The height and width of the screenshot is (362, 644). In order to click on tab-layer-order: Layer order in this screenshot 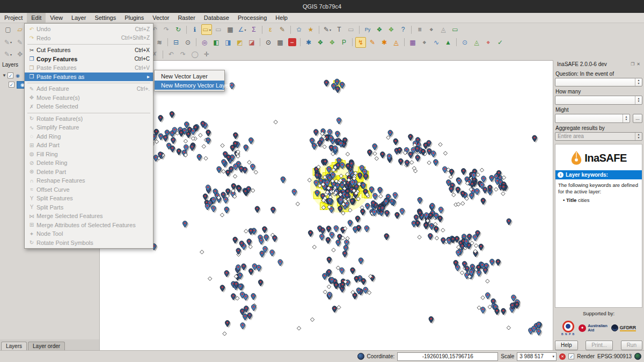, I will do `click(46, 346)`.